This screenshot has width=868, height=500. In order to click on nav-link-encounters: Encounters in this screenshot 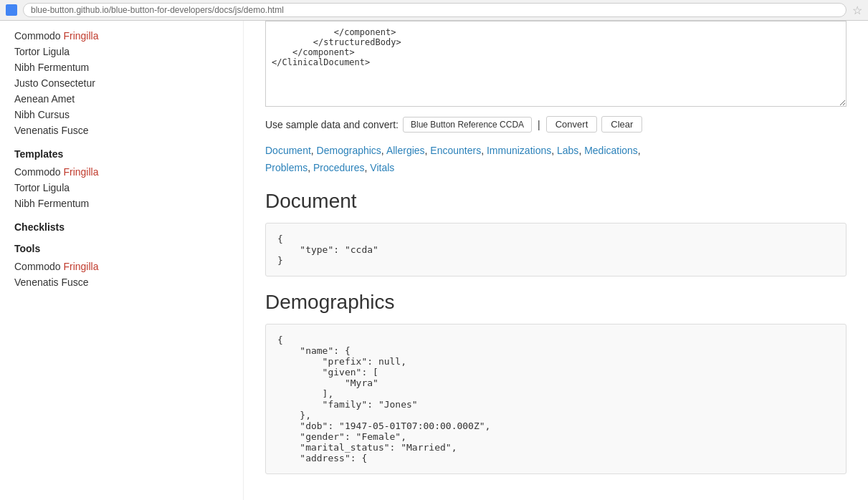, I will do `click(456, 150)`.